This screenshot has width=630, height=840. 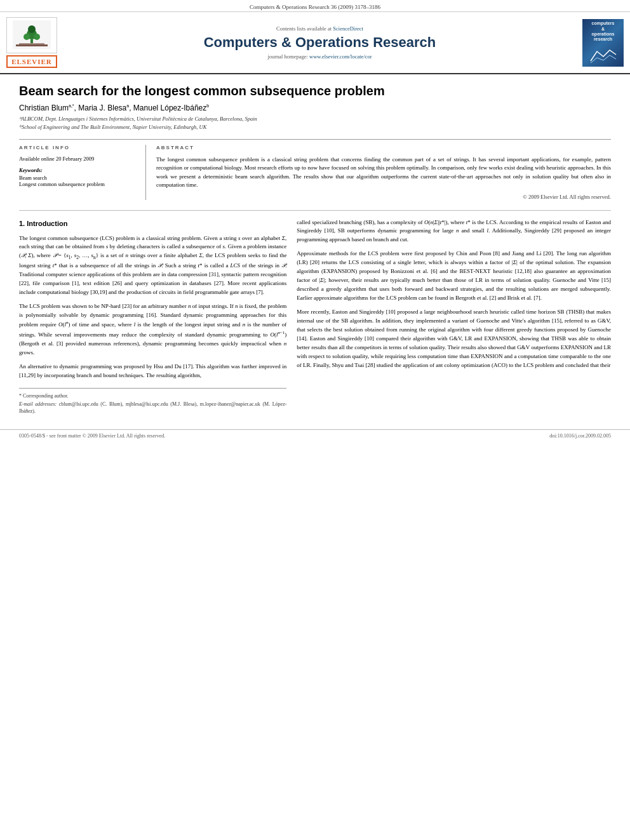 What do you see at coordinates (152, 371) in the screenshot?
I see `intro-para-3: An alternative to dynamic programming wa…` at bounding box center [152, 371].